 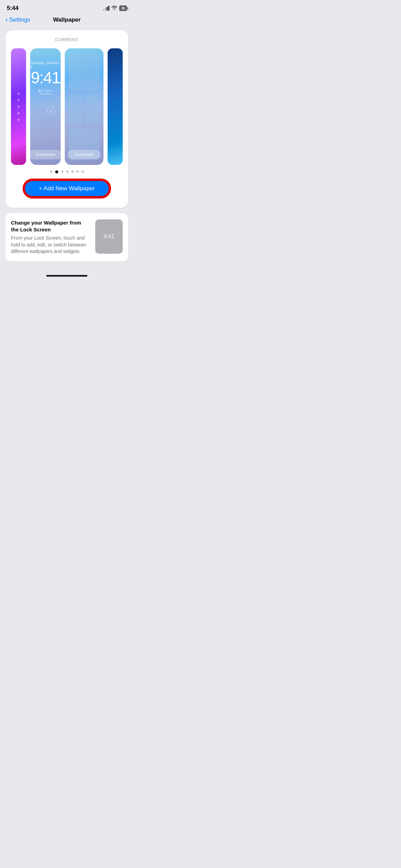 What do you see at coordinates (115, 8) in the screenshot?
I see `status-icons: 38` at bounding box center [115, 8].